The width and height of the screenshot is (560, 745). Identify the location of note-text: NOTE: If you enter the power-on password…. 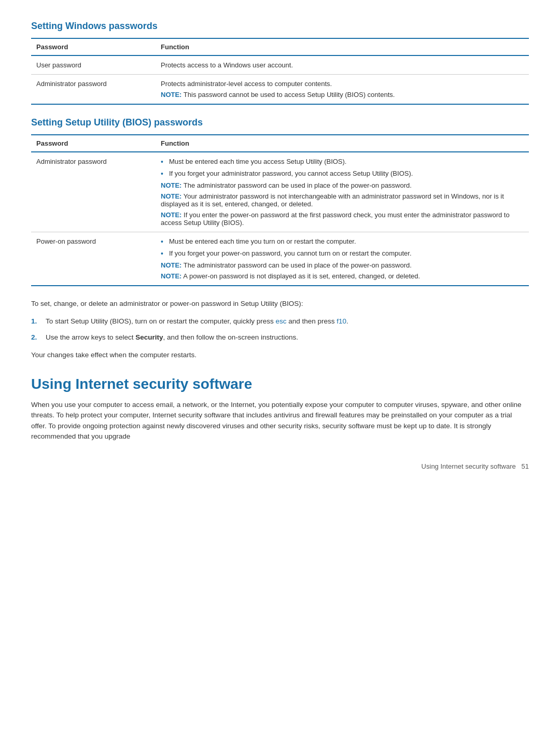
(342, 219).